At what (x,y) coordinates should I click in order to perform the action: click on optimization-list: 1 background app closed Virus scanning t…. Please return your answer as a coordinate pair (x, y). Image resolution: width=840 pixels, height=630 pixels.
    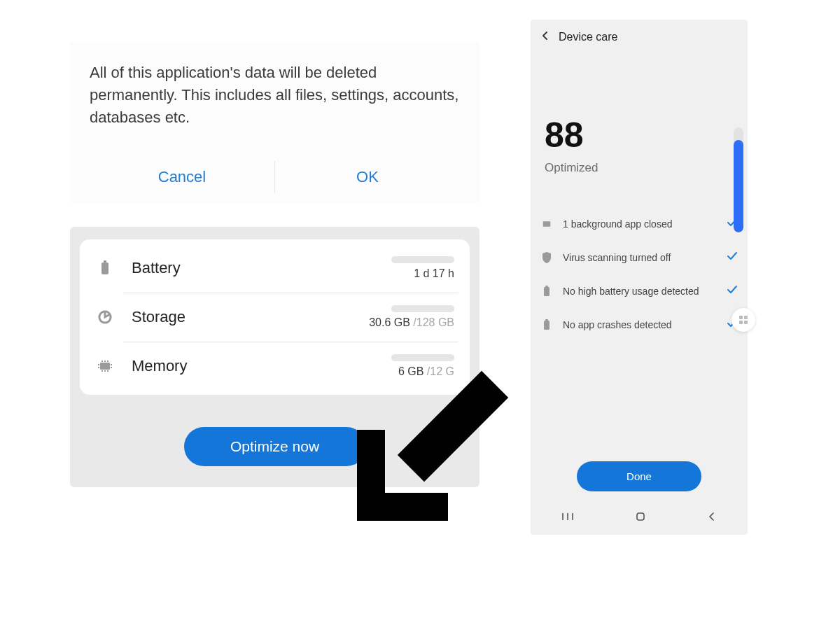
    Looking at the image, I should click on (639, 322).